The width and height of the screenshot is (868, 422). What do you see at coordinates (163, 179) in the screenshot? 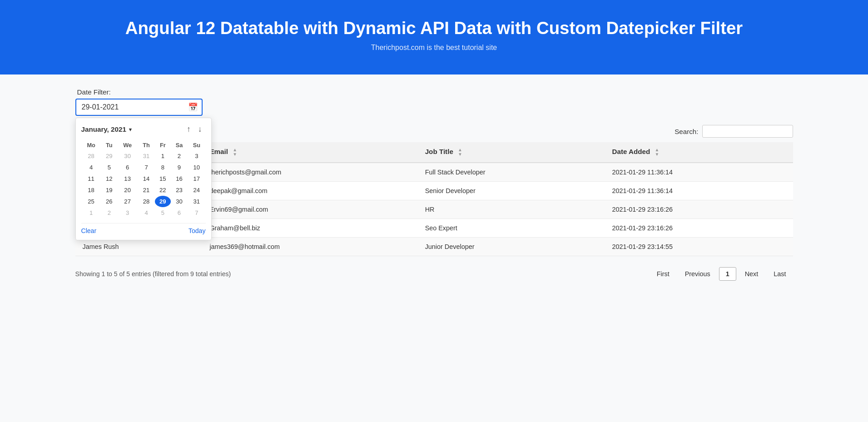
I see `calendar-day-cell: 15` at bounding box center [163, 179].